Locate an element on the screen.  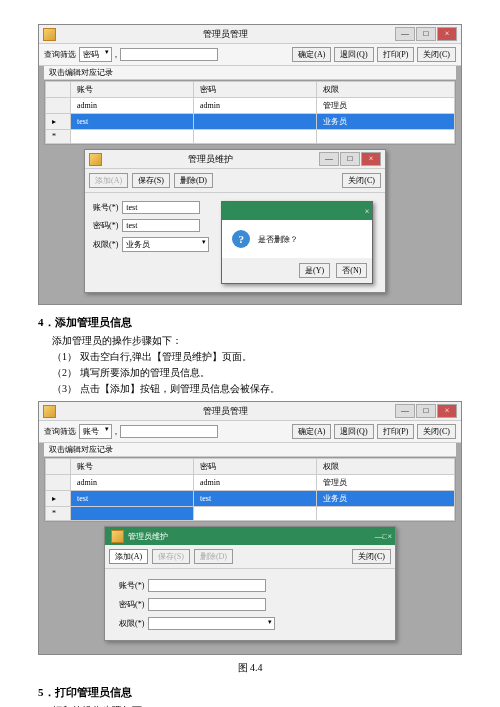
section-heading: 5．打印管理员信息 is located at coordinates (250, 692).